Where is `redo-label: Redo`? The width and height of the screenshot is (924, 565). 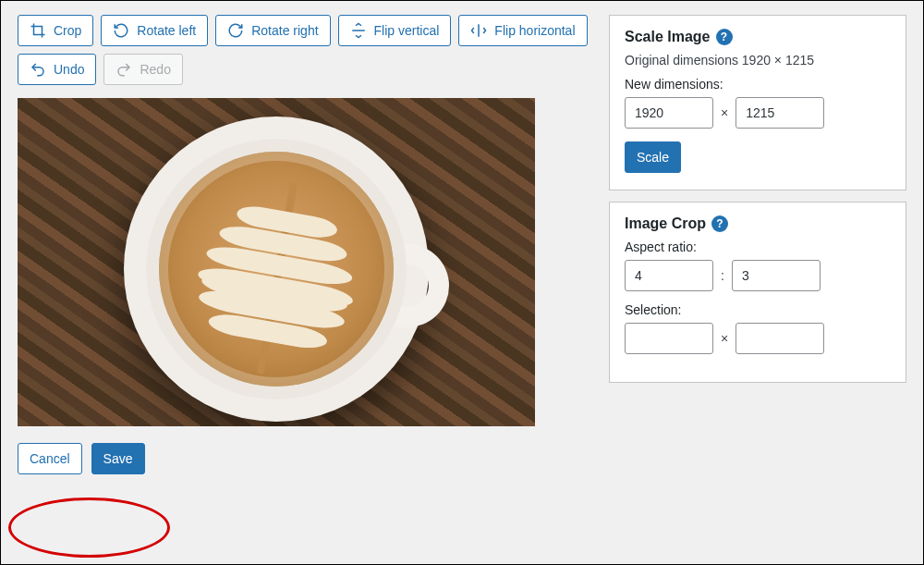 redo-label: Redo is located at coordinates (155, 69).